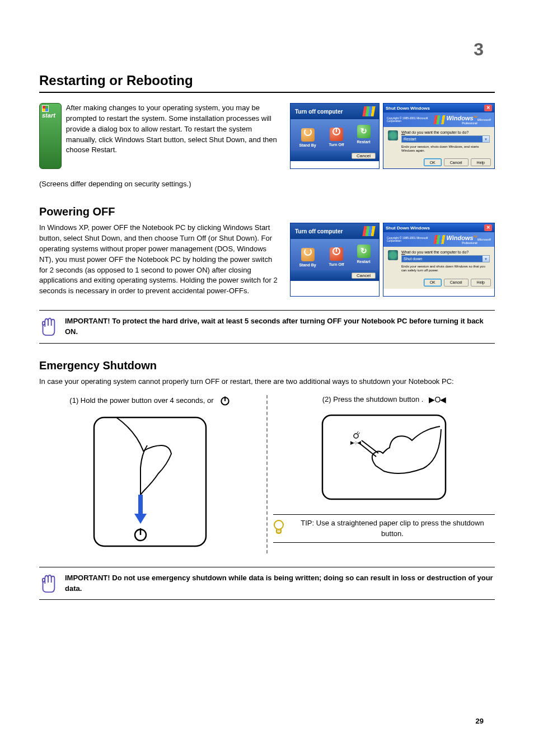 This screenshot has height=756, width=534. Describe the element at coordinates (267, 185) in the screenshot. I see `screens-caption: (Screens differ depending on security se…` at that location.